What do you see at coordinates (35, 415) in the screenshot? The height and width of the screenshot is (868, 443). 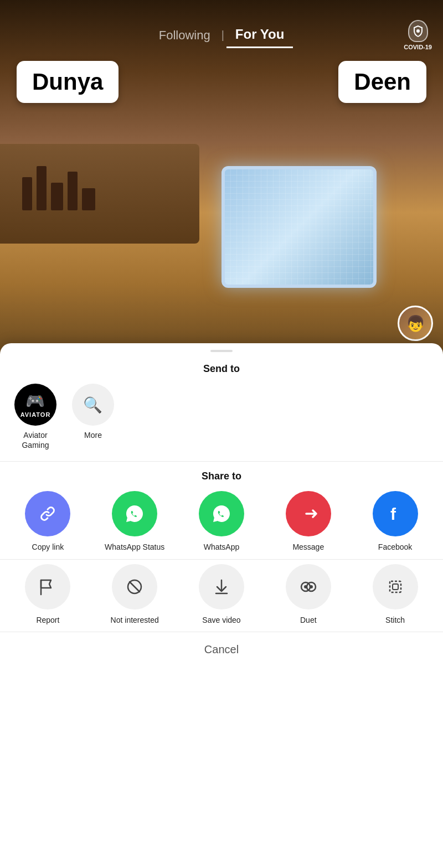 I see `aviator-text: AVIATOR` at bounding box center [35, 415].